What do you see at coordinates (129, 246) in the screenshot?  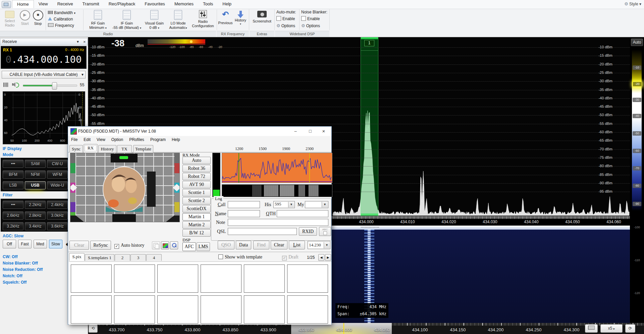 I see `auto-history-checkbox: ✓Auto history` at bounding box center [129, 246].